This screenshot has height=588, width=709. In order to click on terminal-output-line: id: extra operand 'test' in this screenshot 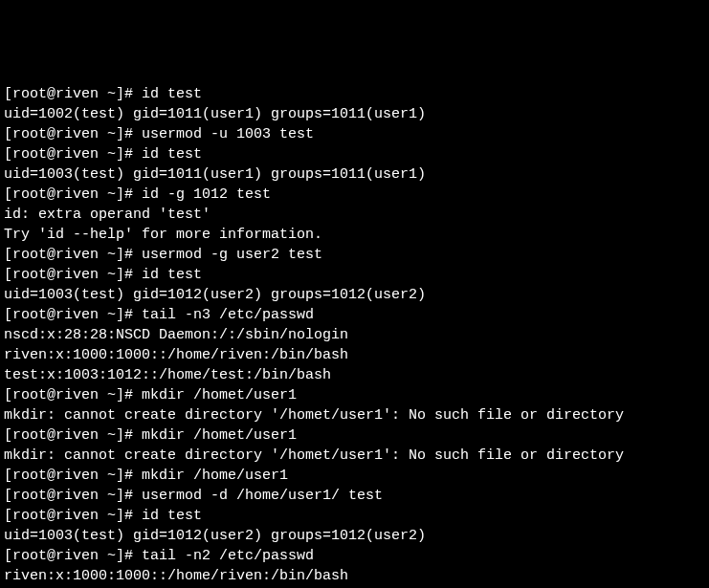, I will do `click(354, 214)`.